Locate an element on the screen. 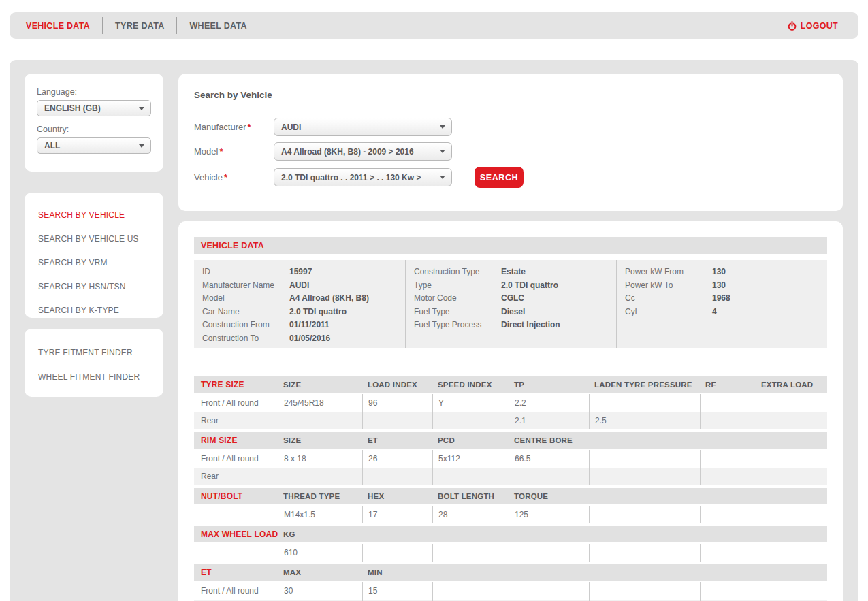  vehicle-label: Vehicle* is located at coordinates (234, 177).